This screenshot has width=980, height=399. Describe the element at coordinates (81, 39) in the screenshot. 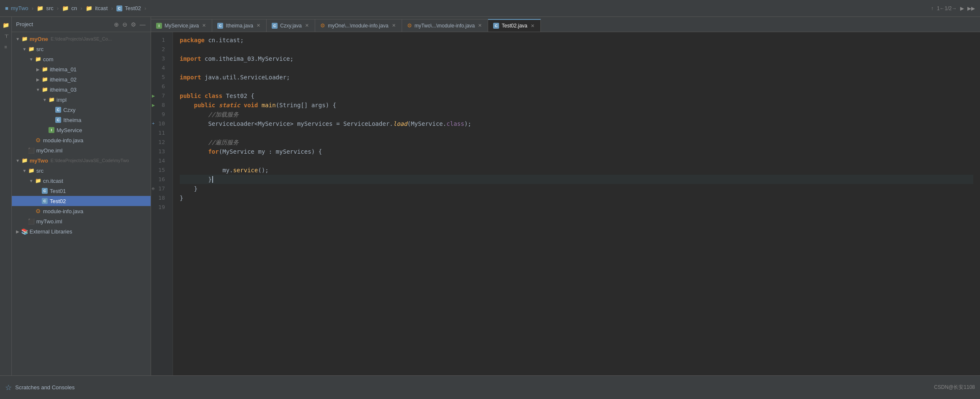

I see `tree-item-myone: 📁 myOne E:\IdeaProjects\JavaSE_Co...` at that location.